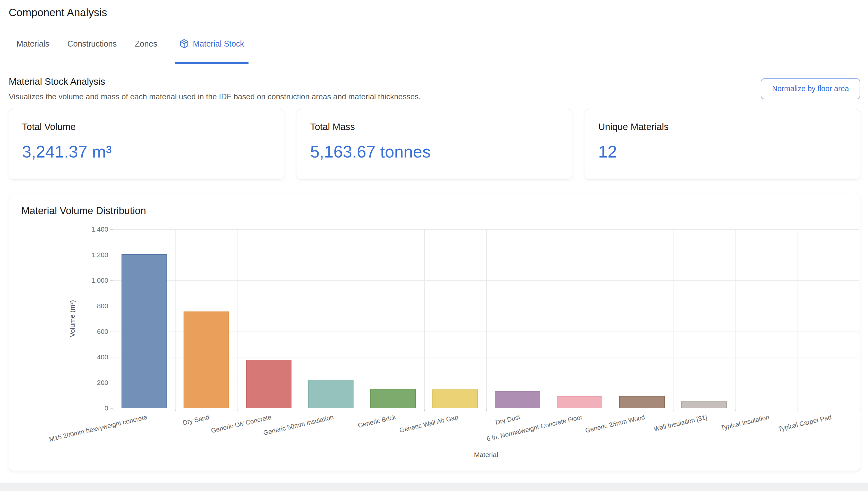  Describe the element at coordinates (146, 152) in the screenshot. I see `stat-value: 3,241.37 m³` at that location.